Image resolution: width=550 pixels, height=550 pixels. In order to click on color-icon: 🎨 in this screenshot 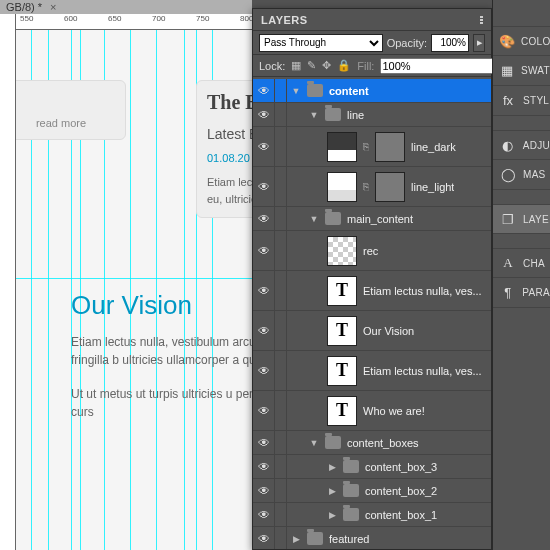, I will do `click(507, 41)`.